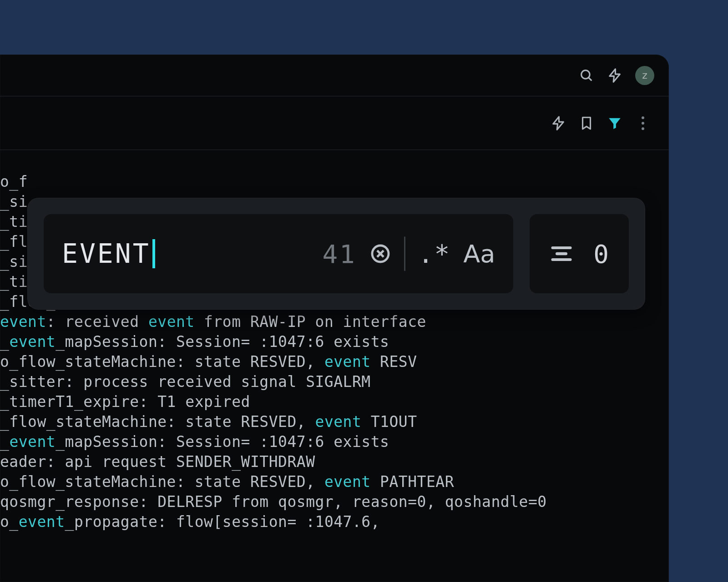 The height and width of the screenshot is (582, 728). What do you see at coordinates (278, 254) in the screenshot?
I see `search-field: EVENT 41 .* Aa` at bounding box center [278, 254].